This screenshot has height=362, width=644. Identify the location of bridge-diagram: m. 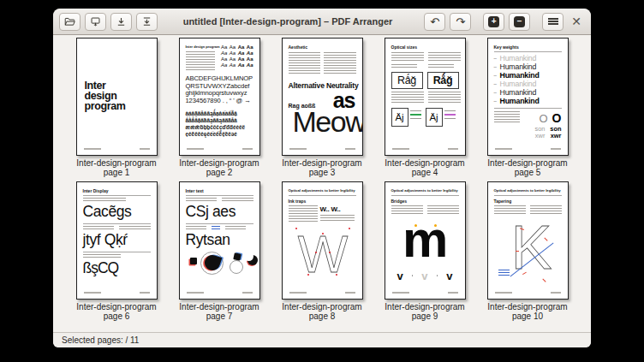
(425, 243).